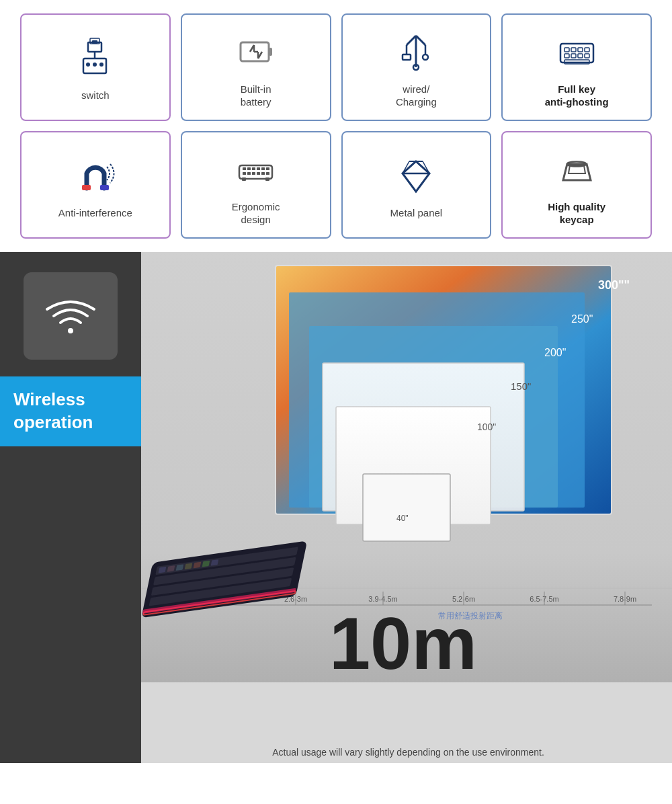  Describe the element at coordinates (417, 185) in the screenshot. I see `feature-card-metal: Metal panel` at that location.